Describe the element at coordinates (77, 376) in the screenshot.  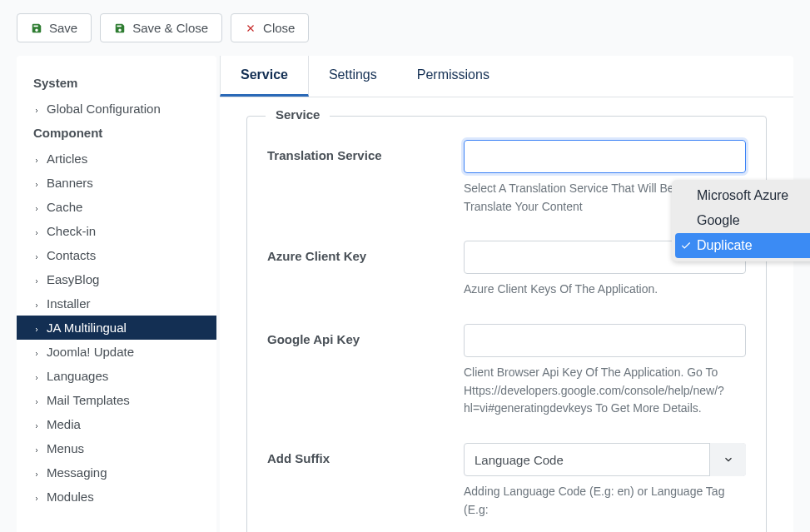
I see `sidebar-item-label: Languages` at that location.